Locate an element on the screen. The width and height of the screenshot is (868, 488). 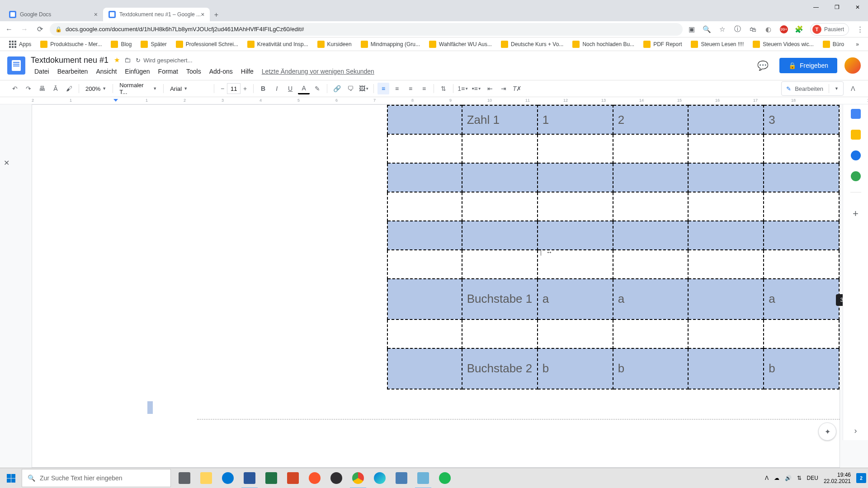
bookmark: Steuern Lesen !!!! is located at coordinates (717, 44).